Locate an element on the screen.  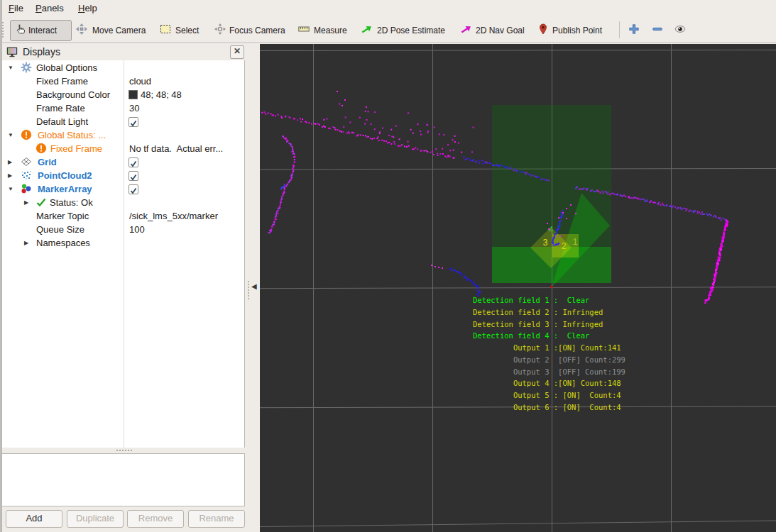
tree-label-background-color: Background Color is located at coordinates (73, 95).